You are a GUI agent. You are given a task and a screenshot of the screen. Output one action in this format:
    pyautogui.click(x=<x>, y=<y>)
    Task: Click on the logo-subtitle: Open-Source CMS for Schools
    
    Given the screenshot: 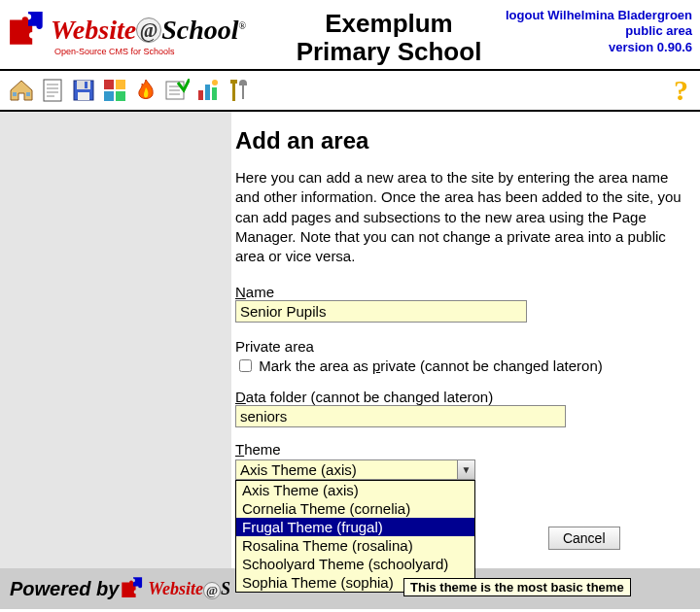 What is the action you would take?
    pyautogui.click(x=172, y=51)
    